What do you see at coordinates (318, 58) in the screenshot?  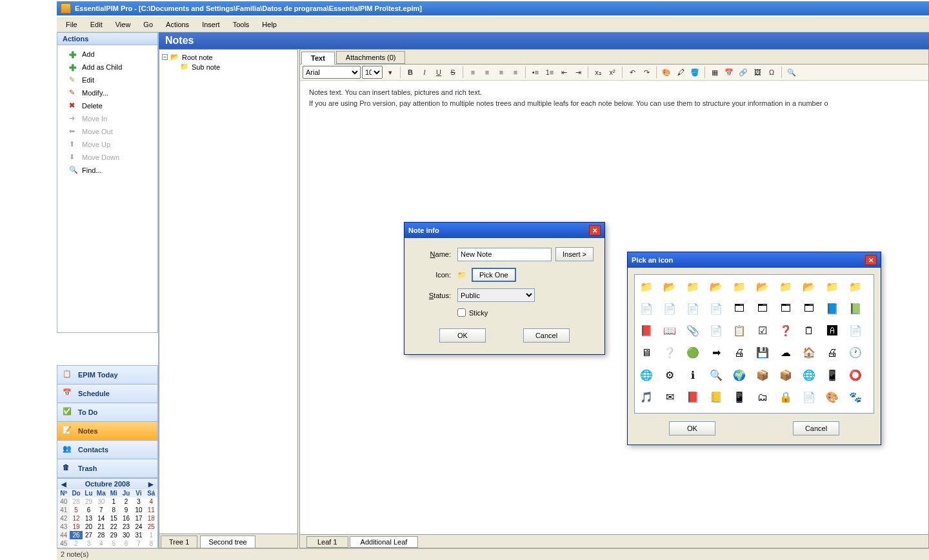 I see `editor-tab-text: Text` at bounding box center [318, 58].